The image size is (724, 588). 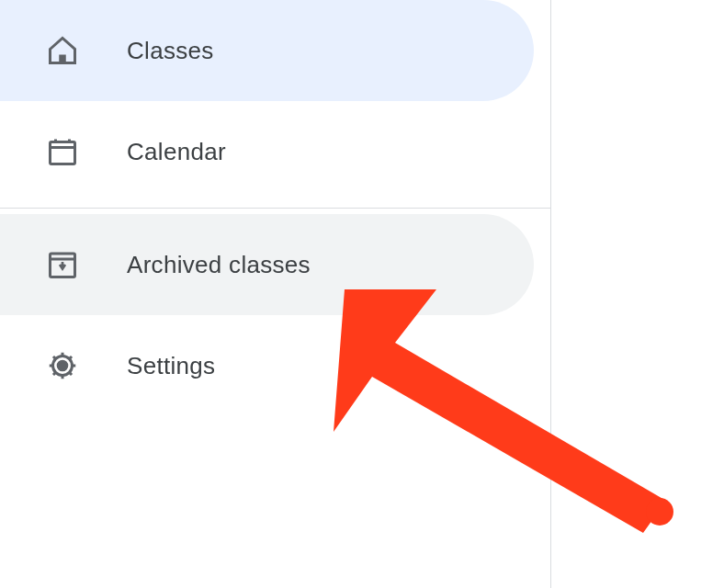 What do you see at coordinates (266, 366) in the screenshot?
I see `sidebar-item-settings: Settings` at bounding box center [266, 366].